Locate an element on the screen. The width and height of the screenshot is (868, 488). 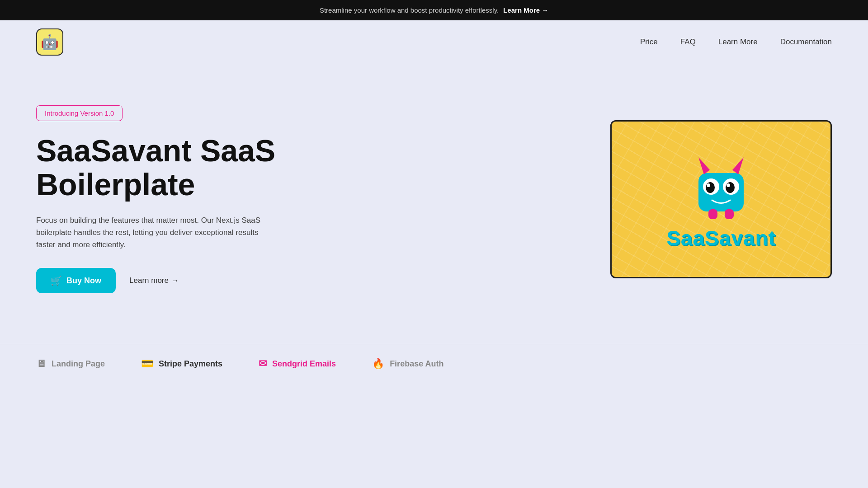
feature-stripe-label: Stripe Payments is located at coordinates (191, 364).